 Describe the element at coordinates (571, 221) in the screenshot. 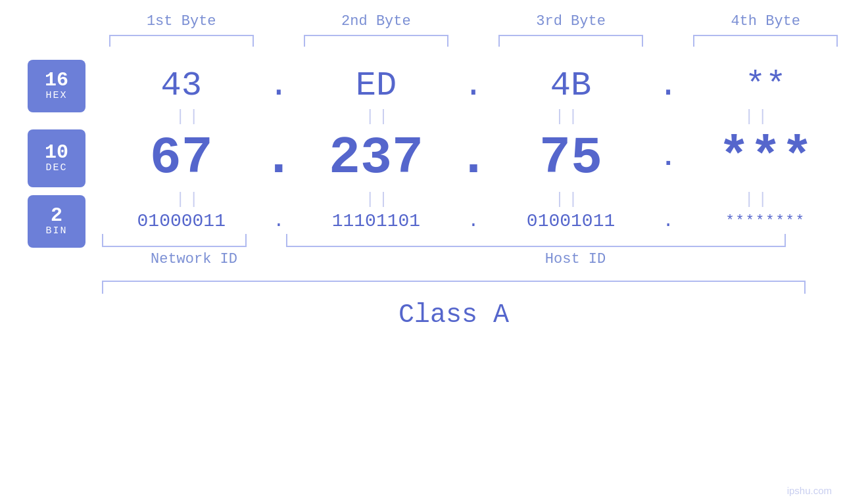

I see `bin-b3-value: 01001011` at that location.